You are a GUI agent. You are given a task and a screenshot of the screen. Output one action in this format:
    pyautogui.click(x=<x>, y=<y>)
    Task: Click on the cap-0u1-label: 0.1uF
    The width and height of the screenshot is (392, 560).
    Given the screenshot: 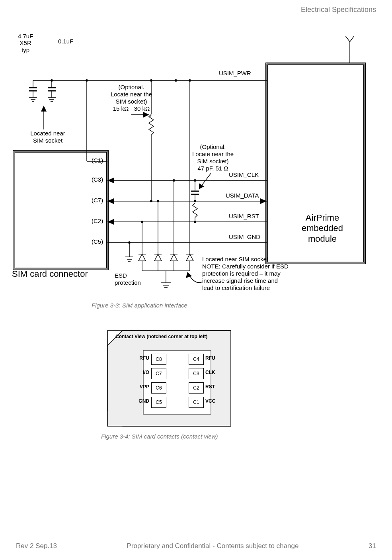 What is the action you would take?
    pyautogui.click(x=66, y=41)
    